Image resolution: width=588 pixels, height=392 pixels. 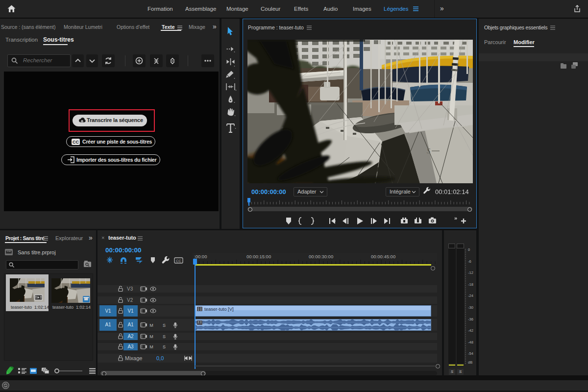 I want to click on svg-text: -12, so click(x=470, y=272).